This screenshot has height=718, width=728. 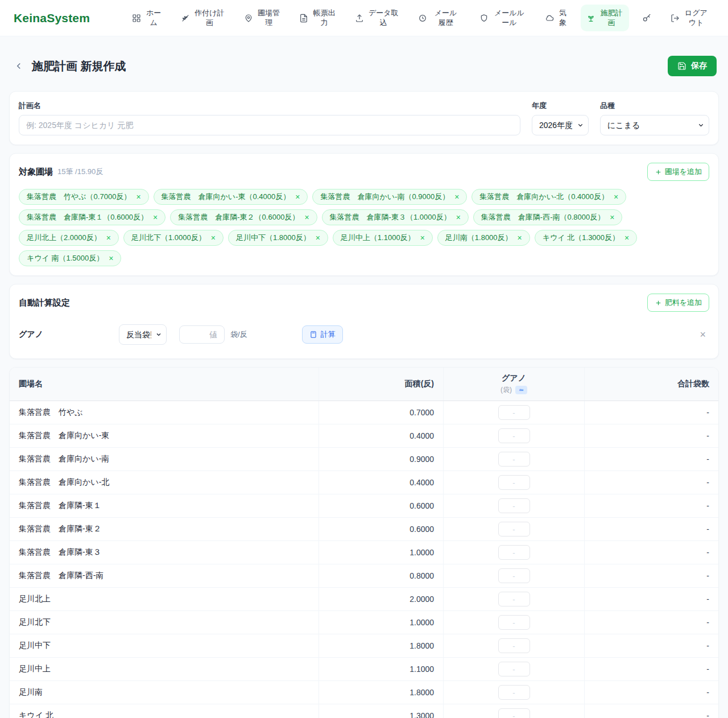 I want to click on nav-item-mail-rules: メールルール, so click(x=503, y=18).